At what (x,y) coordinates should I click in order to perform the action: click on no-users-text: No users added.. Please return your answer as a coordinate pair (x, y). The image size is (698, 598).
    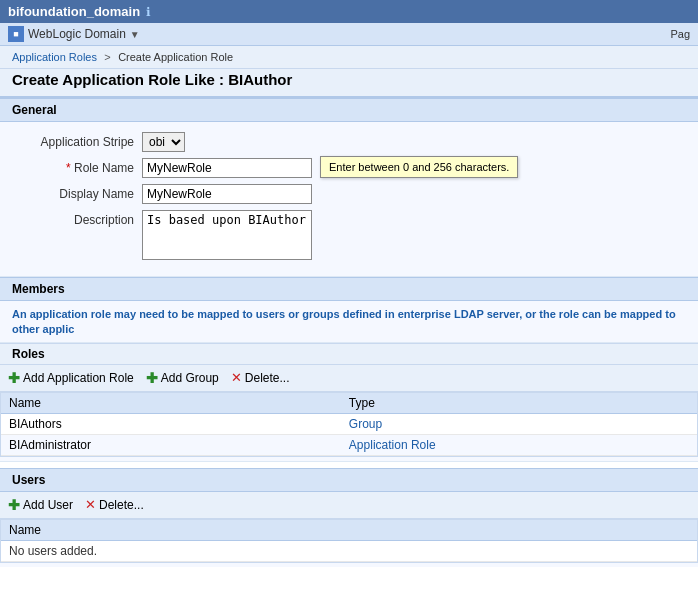
    Looking at the image, I should click on (349, 550).